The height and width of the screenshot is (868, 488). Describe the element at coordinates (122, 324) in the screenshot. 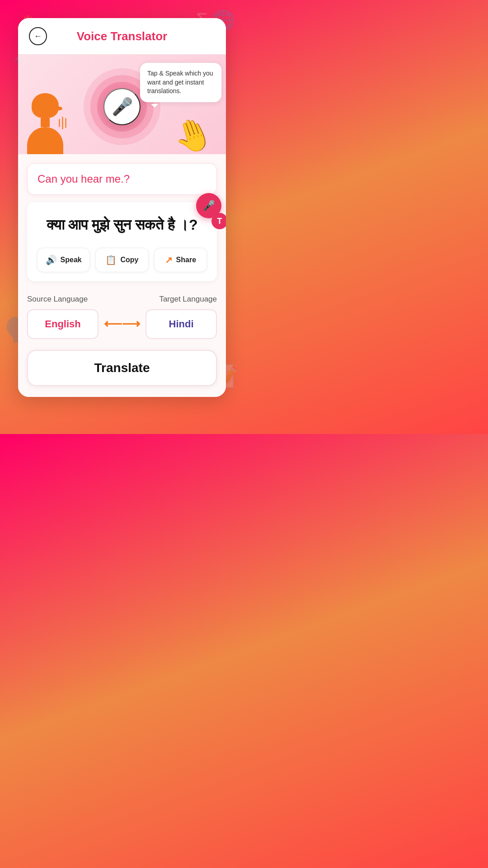

I see `swap-languages-button: ⟵⟶` at that location.